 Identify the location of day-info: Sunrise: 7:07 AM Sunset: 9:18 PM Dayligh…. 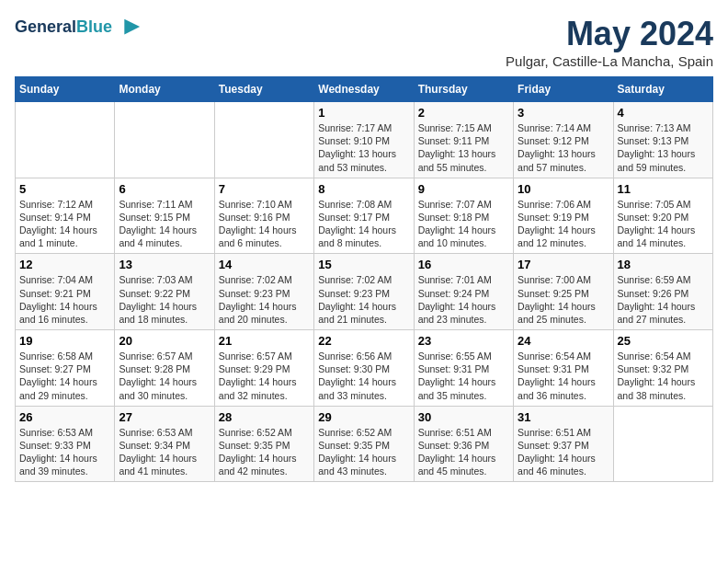
(463, 224).